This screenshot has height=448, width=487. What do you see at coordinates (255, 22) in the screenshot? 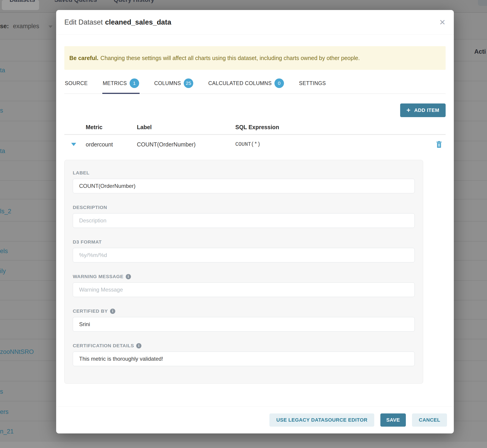
I see `modal-header: Edit Datasetcleaned_sales_data ✕` at bounding box center [255, 22].